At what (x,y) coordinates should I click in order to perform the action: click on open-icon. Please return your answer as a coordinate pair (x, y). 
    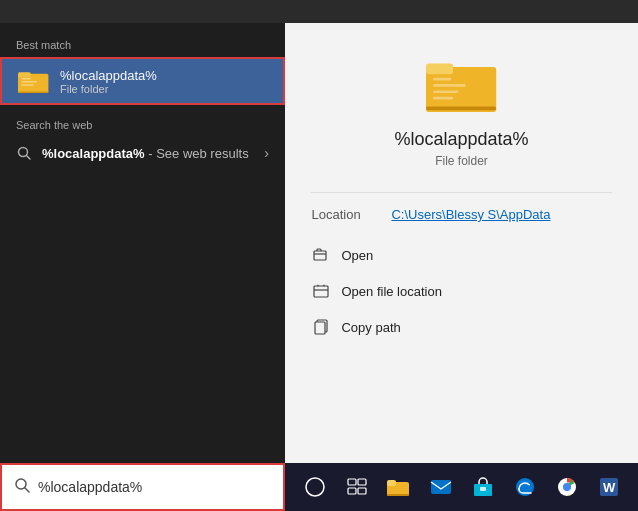
    Looking at the image, I should click on (321, 255).